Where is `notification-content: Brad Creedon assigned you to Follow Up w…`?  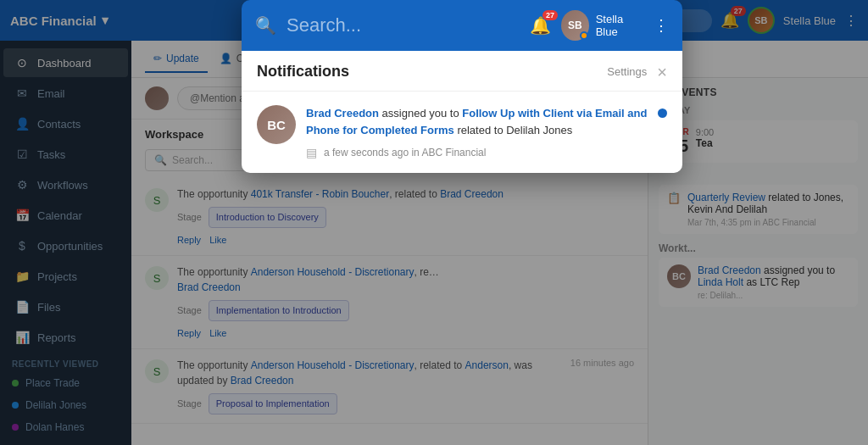
notification-content: Brad Creedon assigned you to Follow Up w… is located at coordinates (476, 132).